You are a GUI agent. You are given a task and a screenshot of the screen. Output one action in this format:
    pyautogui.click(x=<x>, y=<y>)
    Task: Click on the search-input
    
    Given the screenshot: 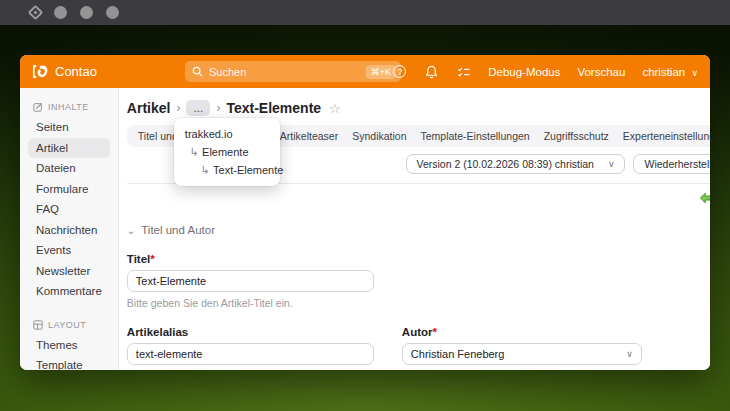 What is the action you would take?
    pyautogui.click(x=284, y=72)
    